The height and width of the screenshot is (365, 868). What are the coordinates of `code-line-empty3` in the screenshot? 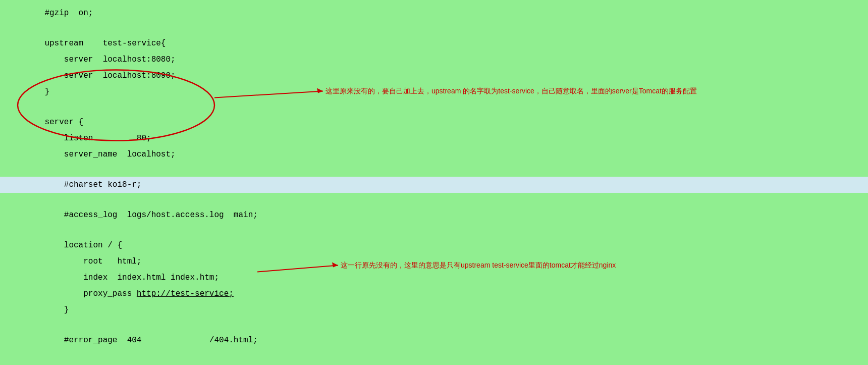 It's located at (434, 170).